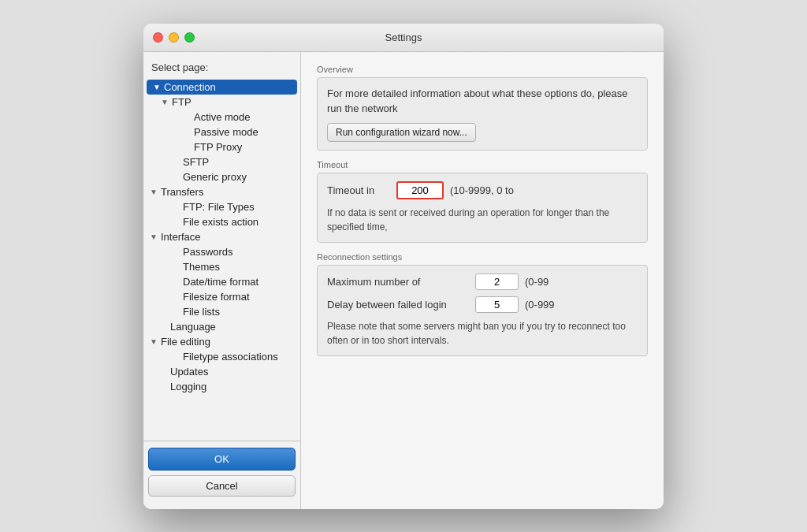 The width and height of the screenshot is (807, 532). I want to click on sidebar-item-sftp: SFTP, so click(222, 162).